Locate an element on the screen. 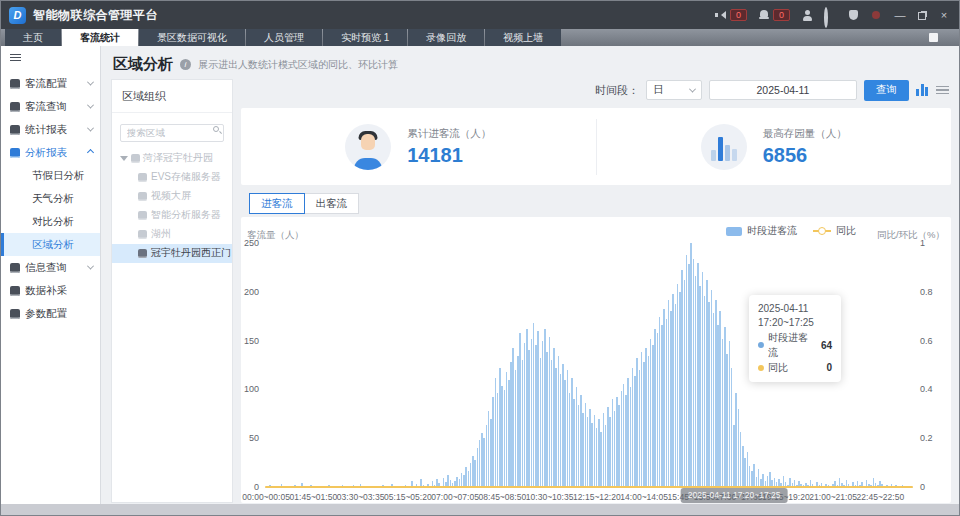 Image resolution: width=960 pixels, height=516 pixels. security-shield-icon is located at coordinates (853, 15).